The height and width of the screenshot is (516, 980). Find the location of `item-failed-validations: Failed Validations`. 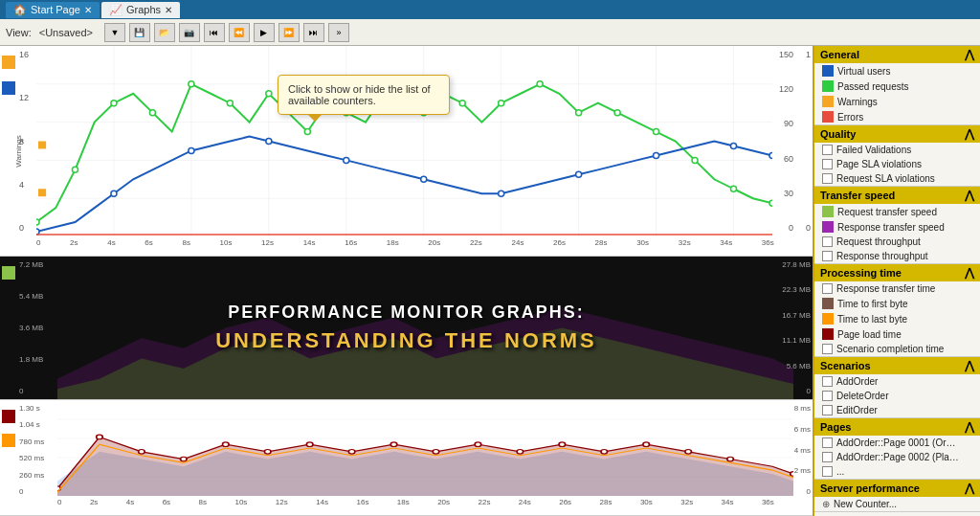

item-failed-validations: Failed Validations is located at coordinates (898, 149).